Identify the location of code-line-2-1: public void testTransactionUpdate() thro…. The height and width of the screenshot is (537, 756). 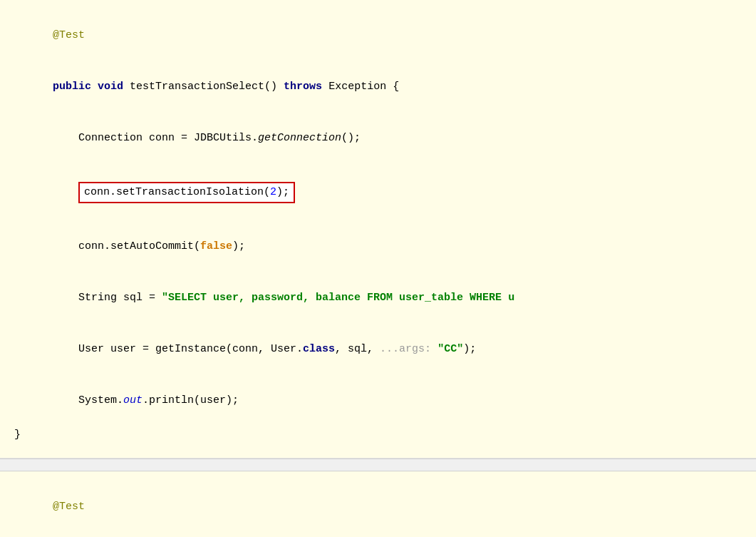
(378, 535).